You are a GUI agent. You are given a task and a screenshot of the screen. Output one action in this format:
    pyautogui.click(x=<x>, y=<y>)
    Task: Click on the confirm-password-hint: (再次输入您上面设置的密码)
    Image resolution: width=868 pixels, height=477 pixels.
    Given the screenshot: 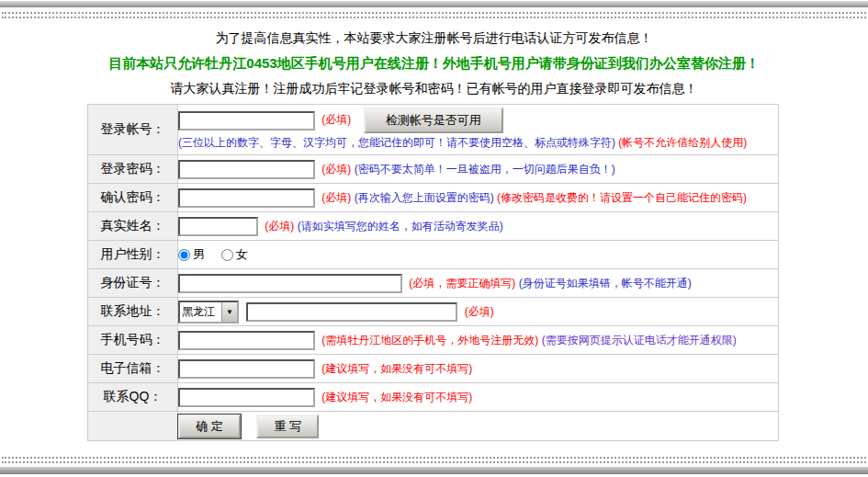 What is the action you would take?
    pyautogui.click(x=424, y=197)
    